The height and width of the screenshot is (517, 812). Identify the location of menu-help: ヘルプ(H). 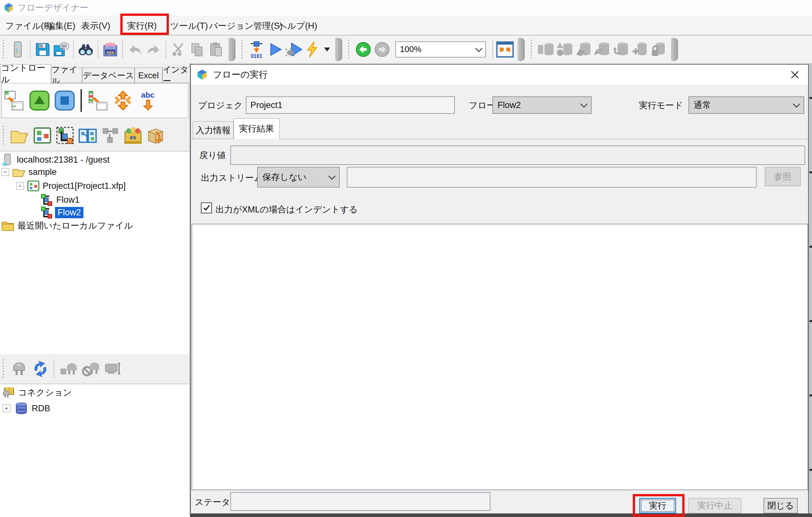
(297, 26).